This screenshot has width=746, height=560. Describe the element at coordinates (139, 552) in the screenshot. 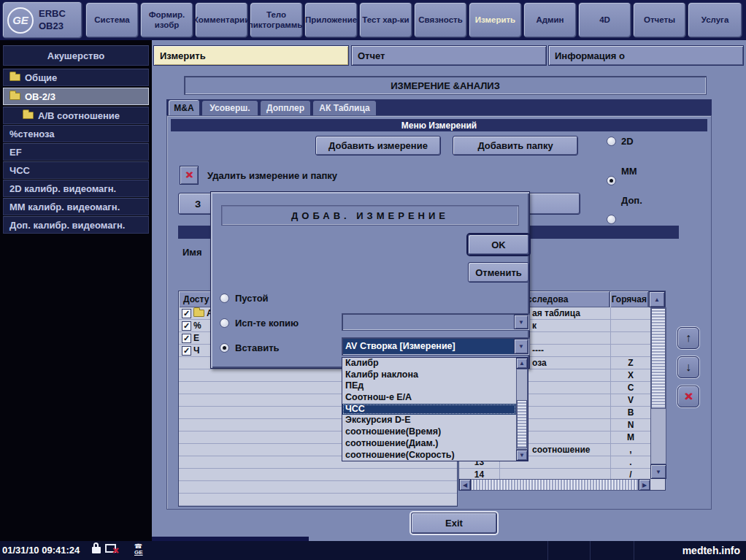

I see `ge-connectivity-label: GE` at that location.